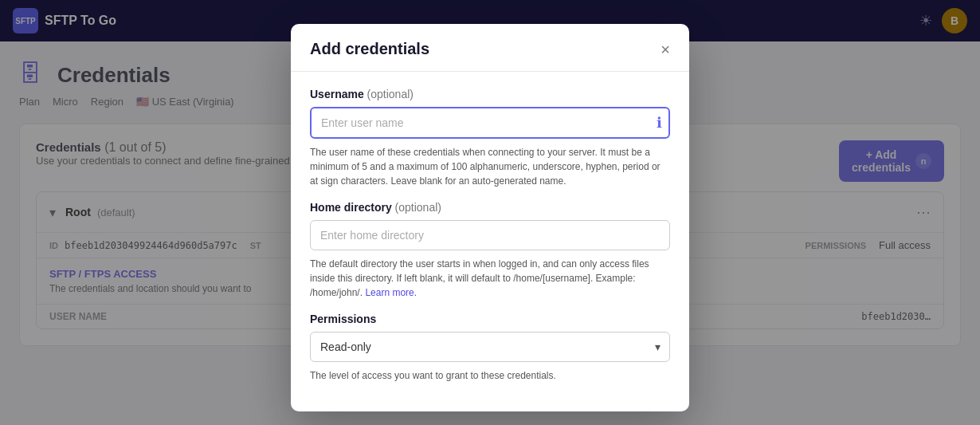  What do you see at coordinates (490, 94) in the screenshot?
I see `username-field-label: Username (optional)` at bounding box center [490, 94].